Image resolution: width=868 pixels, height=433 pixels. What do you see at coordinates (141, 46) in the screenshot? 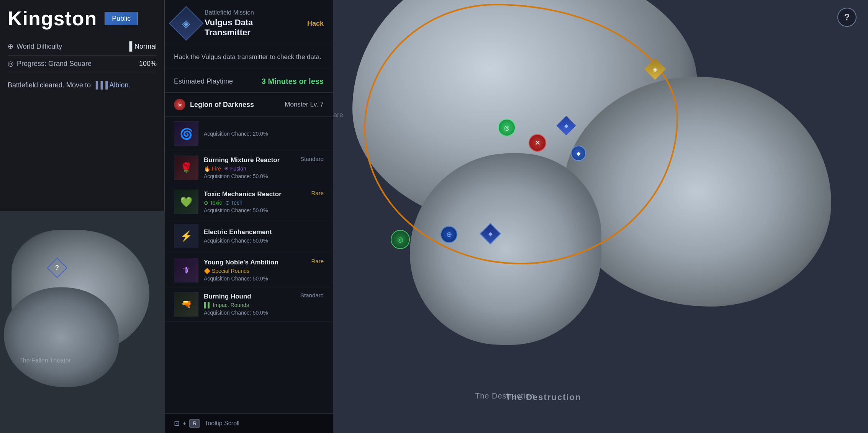
I see `world-difficulty-value: ▐ Normal` at bounding box center [141, 46].